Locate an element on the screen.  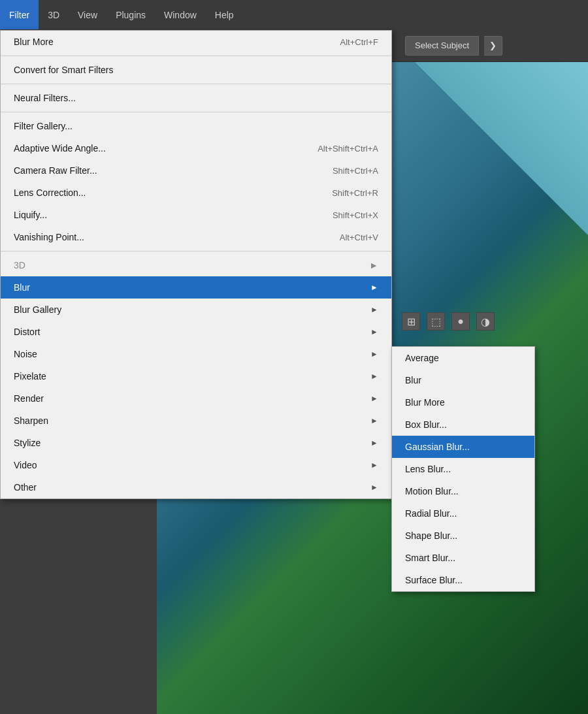
arrow-icon-distort: ► is located at coordinates (374, 332).